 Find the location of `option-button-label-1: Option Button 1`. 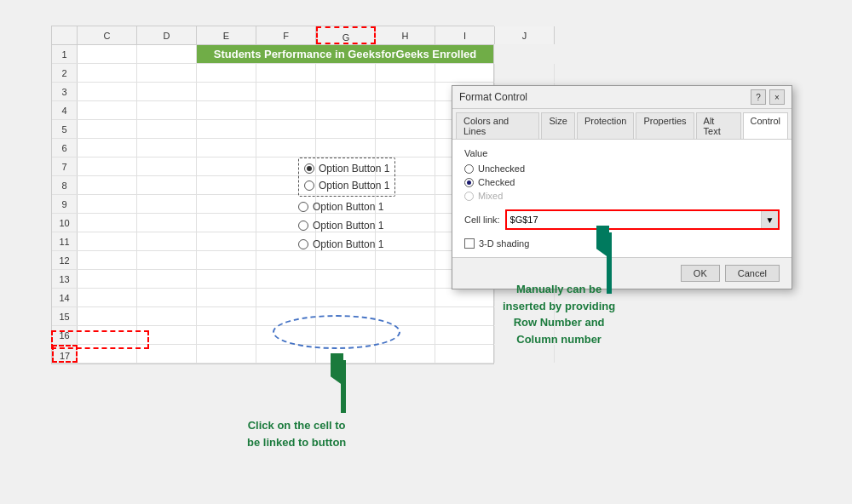

option-button-label-1: Option Button 1 is located at coordinates (354, 169).